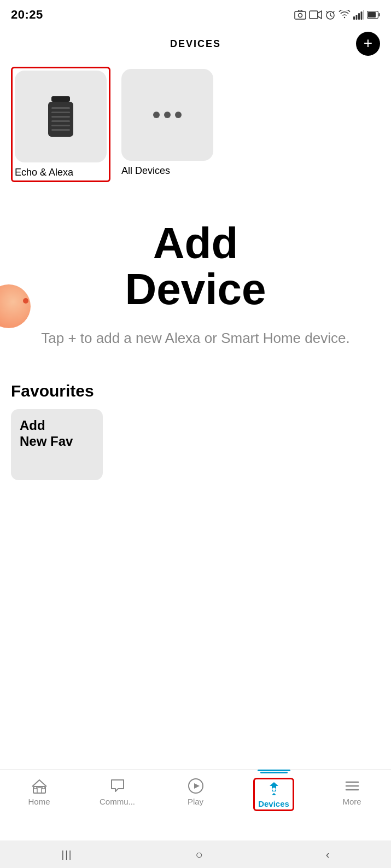  Describe the element at coordinates (117, 802) in the screenshot. I see `community-nav-label: Commu...` at that location.